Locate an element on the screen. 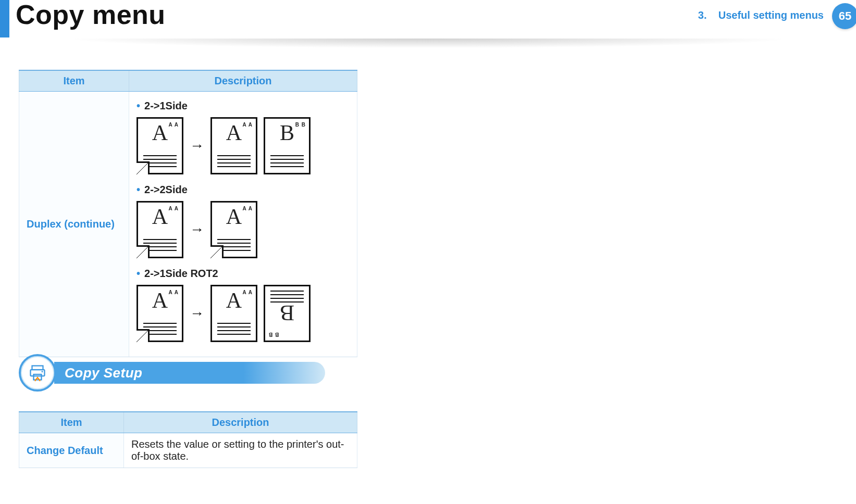 This screenshot has width=856, height=504. section-title-bar: Copy Setup is located at coordinates (190, 373).